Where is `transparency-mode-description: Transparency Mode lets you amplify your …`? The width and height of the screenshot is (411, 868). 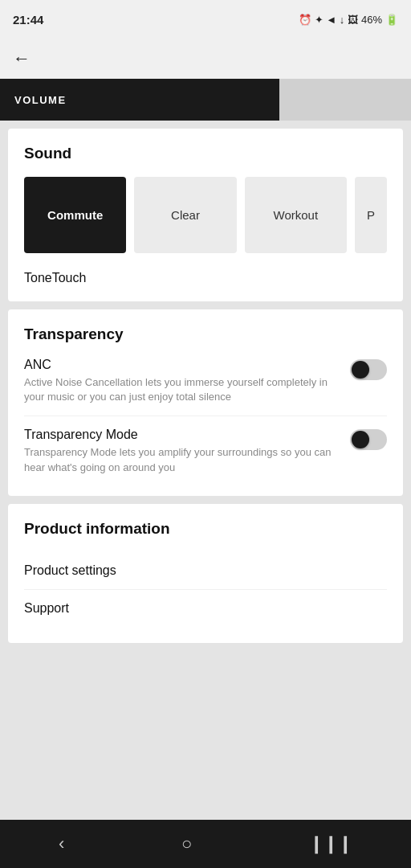 transparency-mode-description: Transparency Mode lets you amplify your … is located at coordinates (182, 460).